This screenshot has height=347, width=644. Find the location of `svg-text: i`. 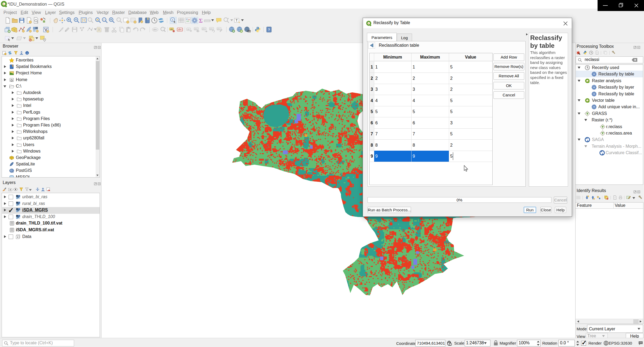

svg-text: i is located at coordinates (172, 20).